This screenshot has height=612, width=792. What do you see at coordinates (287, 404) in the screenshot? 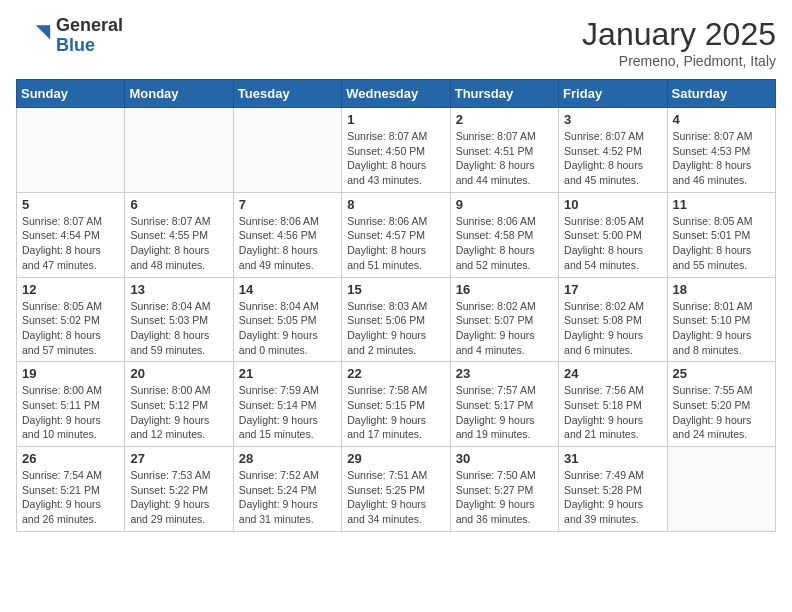
I see `calendar-cell: 21Sunrise: 7:59 AM Sunset: 5:14 PM Dayli…` at bounding box center [287, 404].